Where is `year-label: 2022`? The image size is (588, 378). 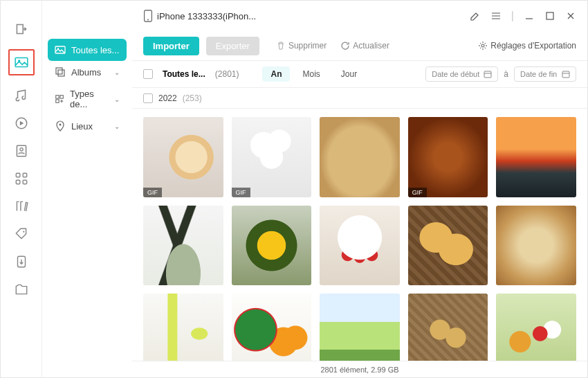 year-label: 2022 is located at coordinates (167, 98).